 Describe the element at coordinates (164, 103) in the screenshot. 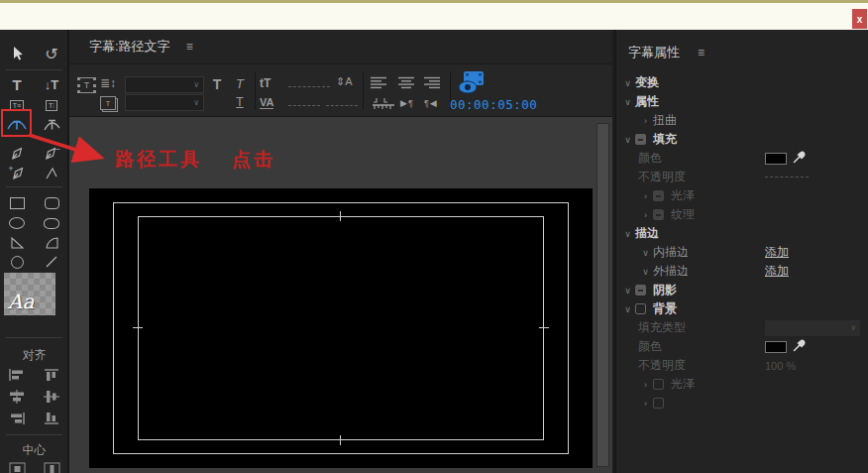

I see `font-style-select: ∨` at that location.